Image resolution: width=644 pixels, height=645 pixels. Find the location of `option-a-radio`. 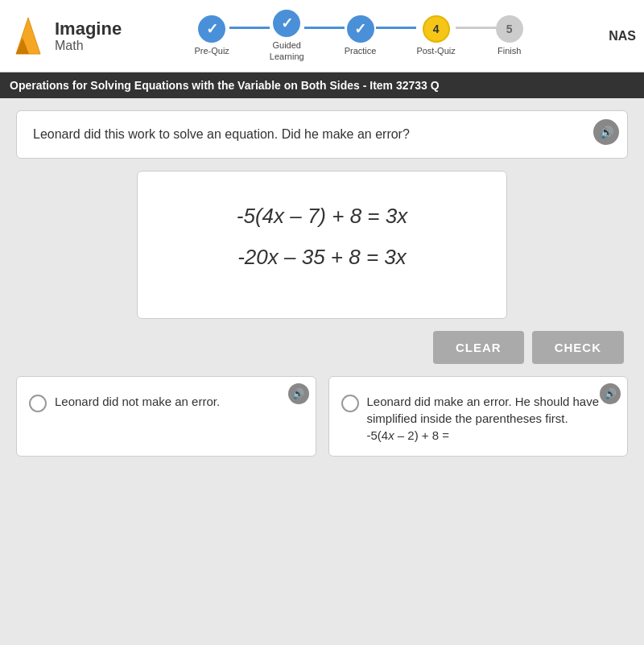

option-a-radio is located at coordinates (38, 403).